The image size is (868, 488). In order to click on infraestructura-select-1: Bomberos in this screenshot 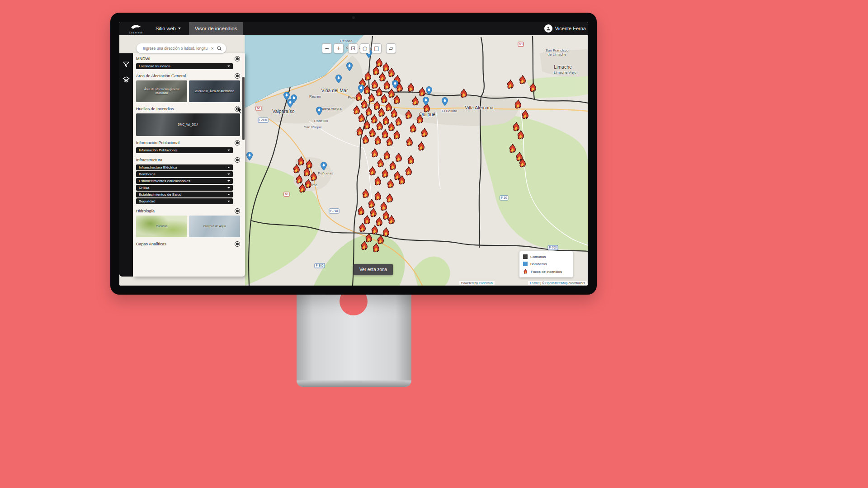, I will do `click(184, 174)`.